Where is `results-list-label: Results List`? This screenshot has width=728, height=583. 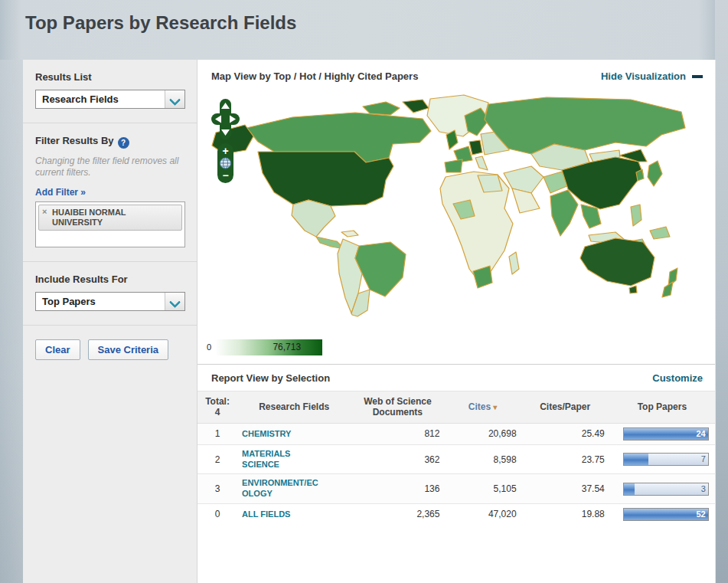 results-list-label: Results List is located at coordinates (110, 77).